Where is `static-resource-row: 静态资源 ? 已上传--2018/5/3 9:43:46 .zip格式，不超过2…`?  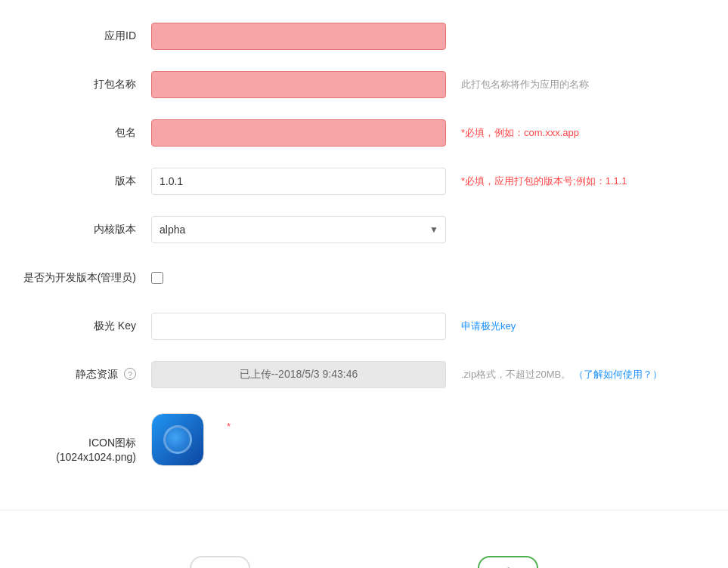 static-resource-row: 静态资源 ? 已上传--2018/5/3 9:43:46 .zip格式，不超过2… is located at coordinates (364, 375).